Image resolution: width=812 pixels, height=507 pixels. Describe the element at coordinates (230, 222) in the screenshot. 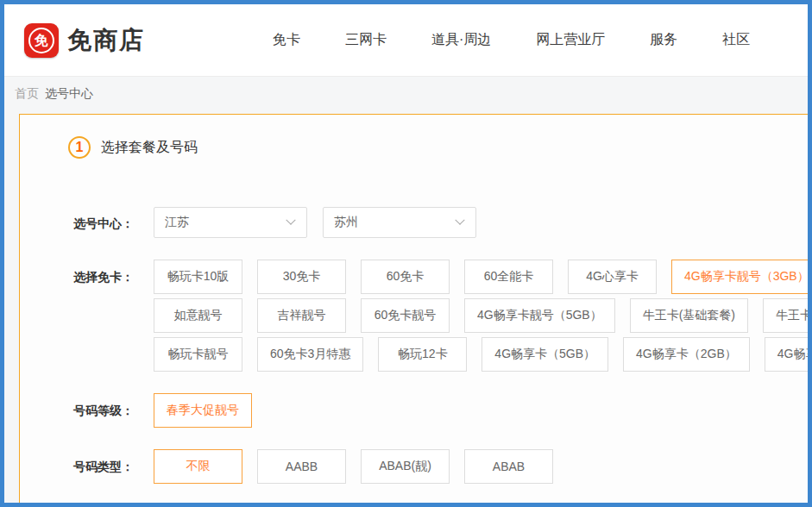

I see `province-select: 江苏` at that location.